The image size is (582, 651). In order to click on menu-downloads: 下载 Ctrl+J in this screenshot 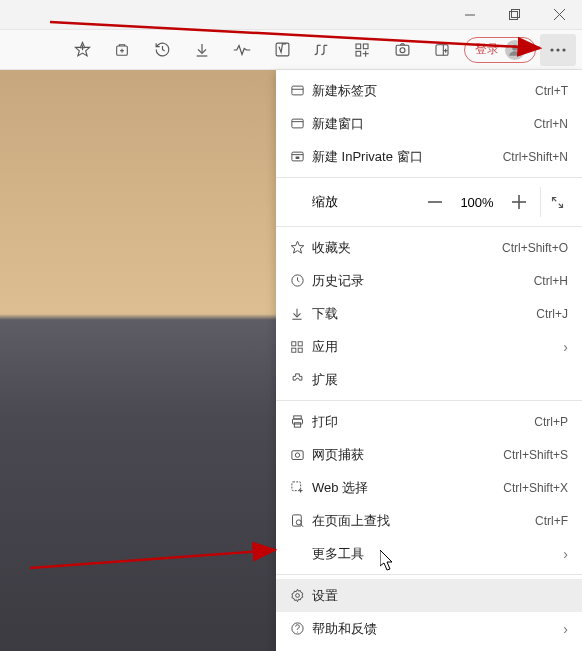, I will do `click(429, 314)`.